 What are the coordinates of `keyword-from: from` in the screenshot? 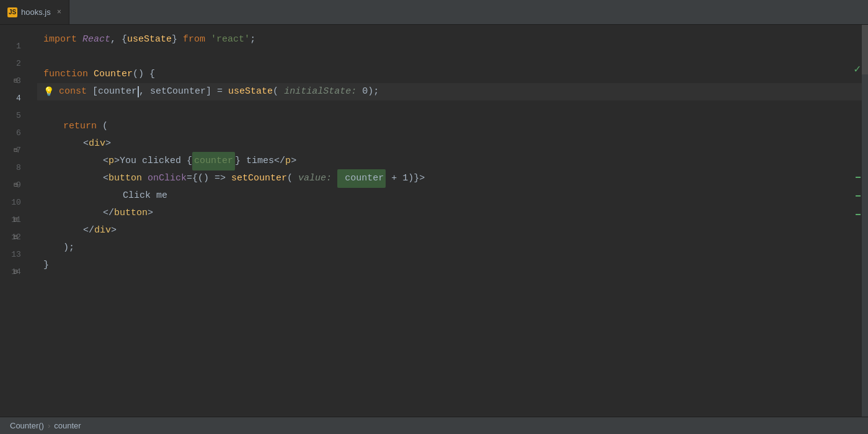 It's located at (197, 40).